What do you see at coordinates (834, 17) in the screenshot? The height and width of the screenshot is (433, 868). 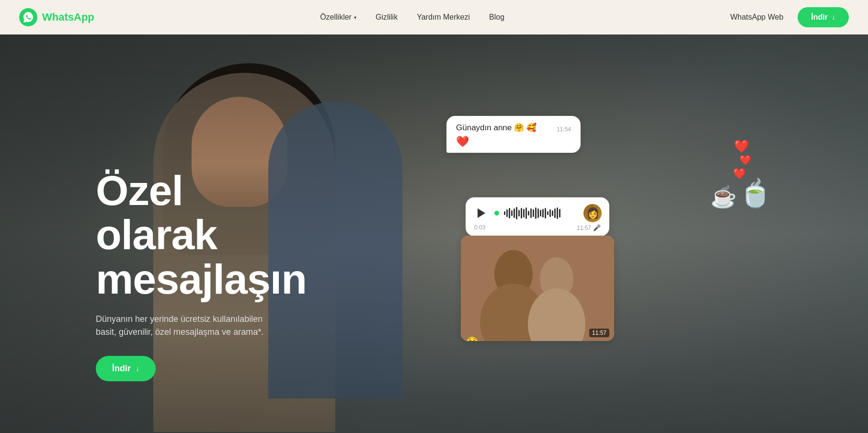 I see `download-arrow-icon: ↓` at bounding box center [834, 17].